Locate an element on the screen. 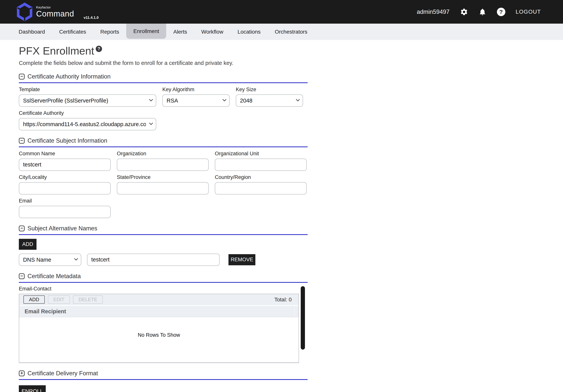  san-row: DNS Name REMOVE is located at coordinates (163, 260).